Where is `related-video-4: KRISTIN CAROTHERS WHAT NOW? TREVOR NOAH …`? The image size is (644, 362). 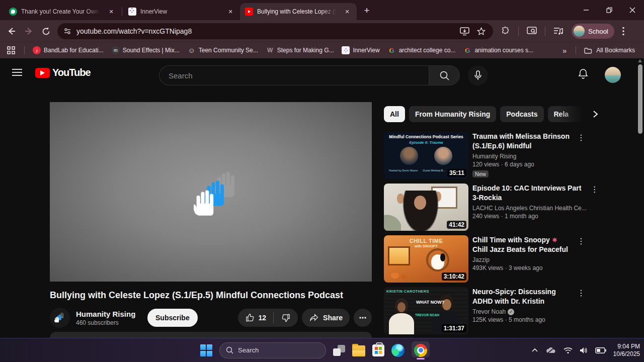 related-video-4: KRISTIN CAROTHERS WHAT NOW? TREVOR NOAH … is located at coordinates (485, 311).